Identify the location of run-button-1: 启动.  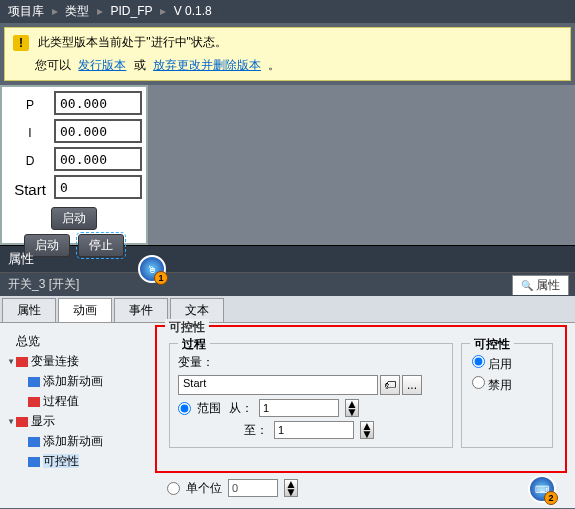
(74, 218).